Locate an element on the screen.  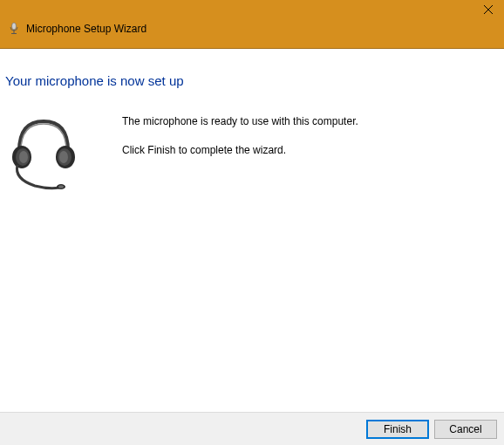
finish-button: Finish is located at coordinates (398, 429).